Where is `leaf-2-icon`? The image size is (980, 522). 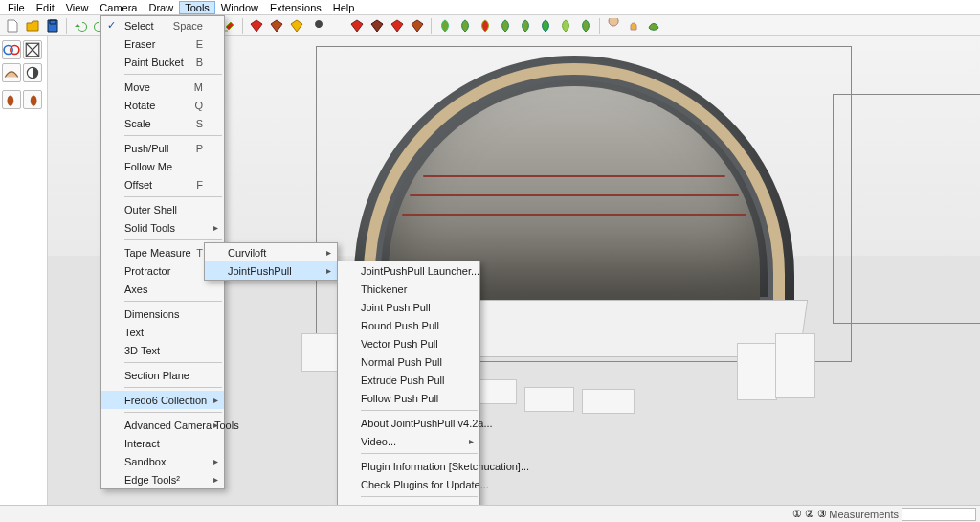 leaf-2-icon is located at coordinates (465, 26).